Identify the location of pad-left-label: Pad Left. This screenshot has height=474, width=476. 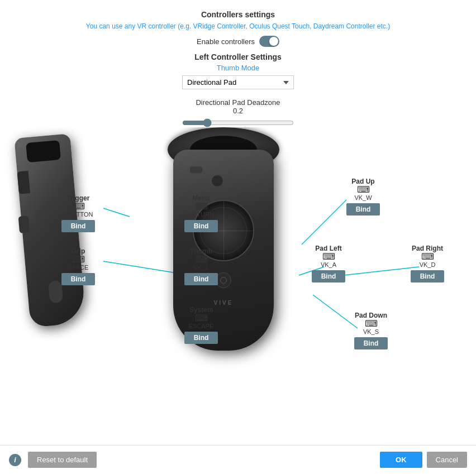
(329, 248).